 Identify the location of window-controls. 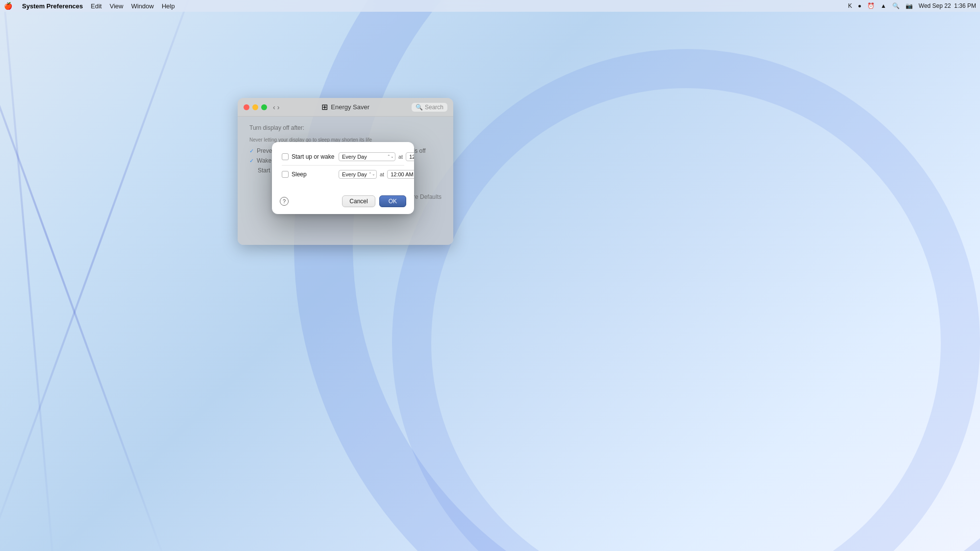
(255, 107).